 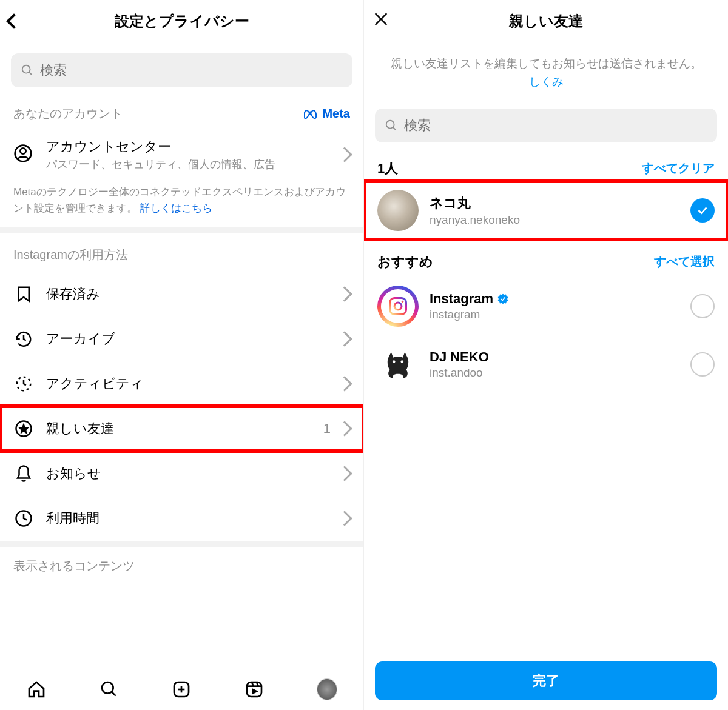 I want to click on usage-section-label: Instagramの利用方法, so click(x=182, y=252).